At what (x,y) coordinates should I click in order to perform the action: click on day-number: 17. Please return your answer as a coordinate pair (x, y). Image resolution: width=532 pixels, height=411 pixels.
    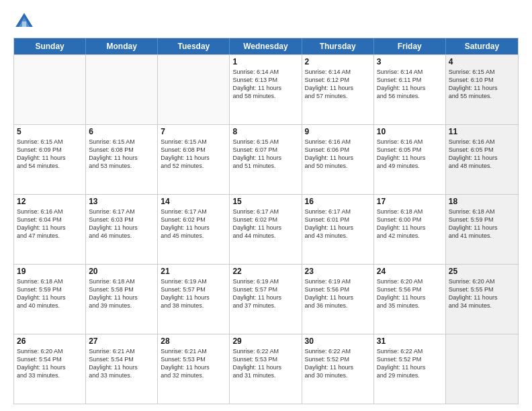
    Looking at the image, I should click on (410, 201).